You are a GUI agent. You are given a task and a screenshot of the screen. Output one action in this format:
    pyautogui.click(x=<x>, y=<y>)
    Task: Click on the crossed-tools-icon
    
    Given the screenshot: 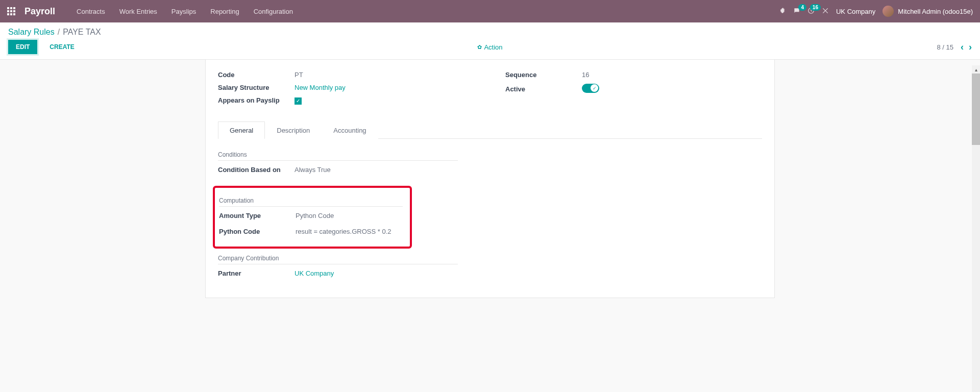 What is the action you would take?
    pyautogui.click(x=825, y=11)
    